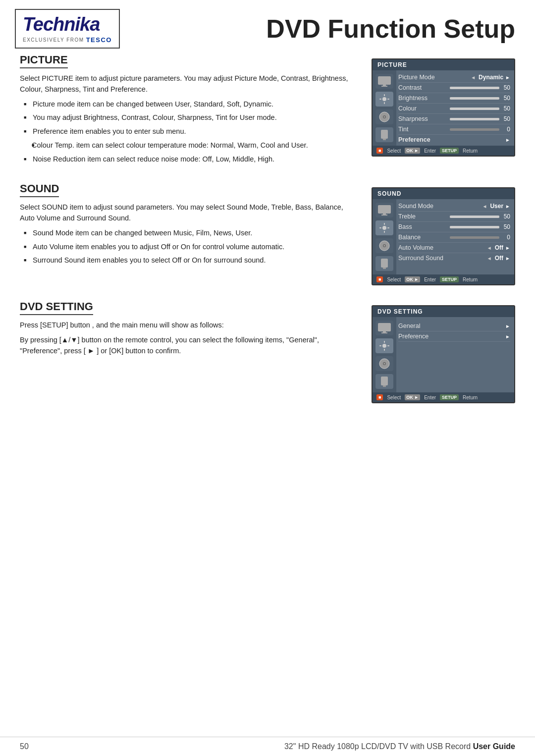 This screenshot has width=535, height=756. Describe the element at coordinates (384, 237) in the screenshot. I see `sound-menu-icons` at that location.